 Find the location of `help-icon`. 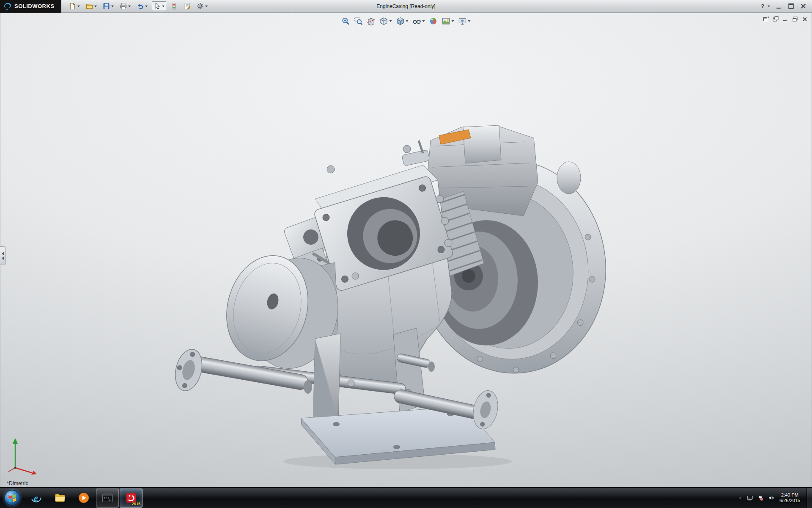

help-icon is located at coordinates (763, 6).